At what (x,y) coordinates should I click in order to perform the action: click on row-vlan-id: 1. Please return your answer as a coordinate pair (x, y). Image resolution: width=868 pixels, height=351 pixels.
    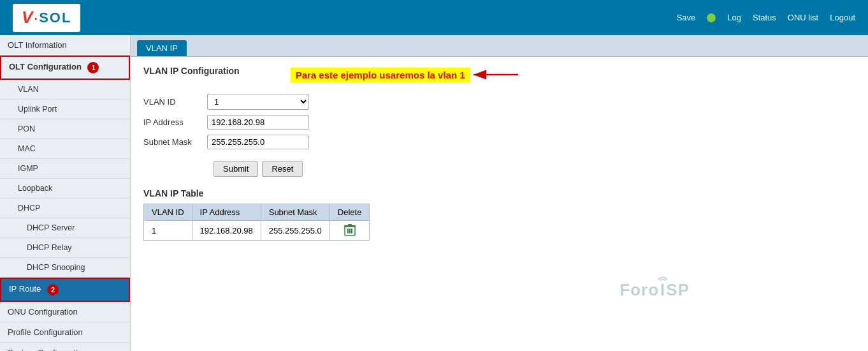
    Looking at the image, I should click on (168, 231).